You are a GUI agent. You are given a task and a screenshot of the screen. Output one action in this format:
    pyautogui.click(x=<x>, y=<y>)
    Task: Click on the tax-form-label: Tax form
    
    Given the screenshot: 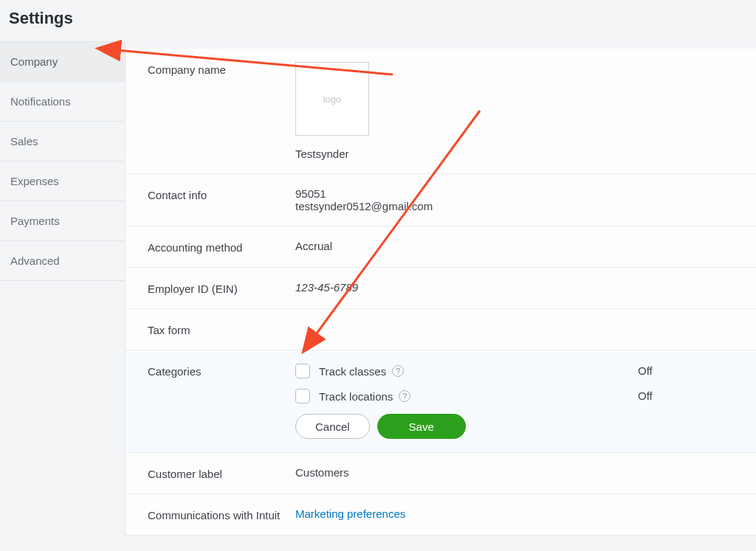 What is the action you would take?
    pyautogui.click(x=221, y=329)
    